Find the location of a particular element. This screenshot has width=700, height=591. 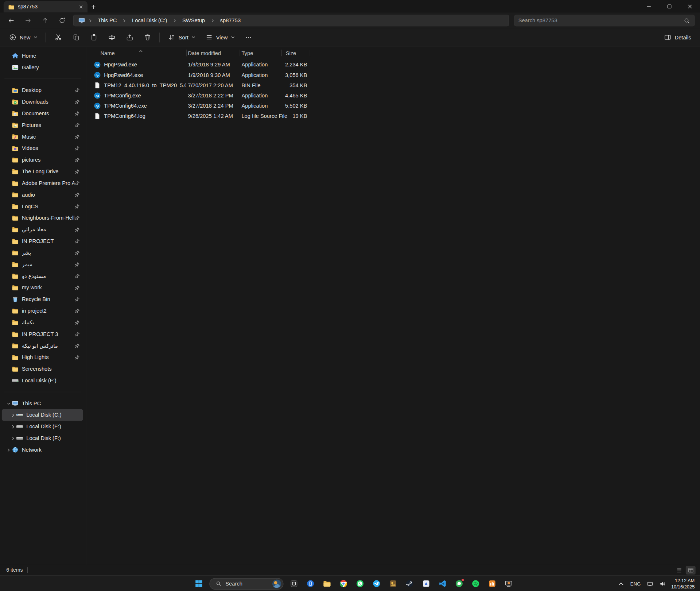

sidebar-item-in-project-3: IN PROJECT 3 is located at coordinates (42, 334).